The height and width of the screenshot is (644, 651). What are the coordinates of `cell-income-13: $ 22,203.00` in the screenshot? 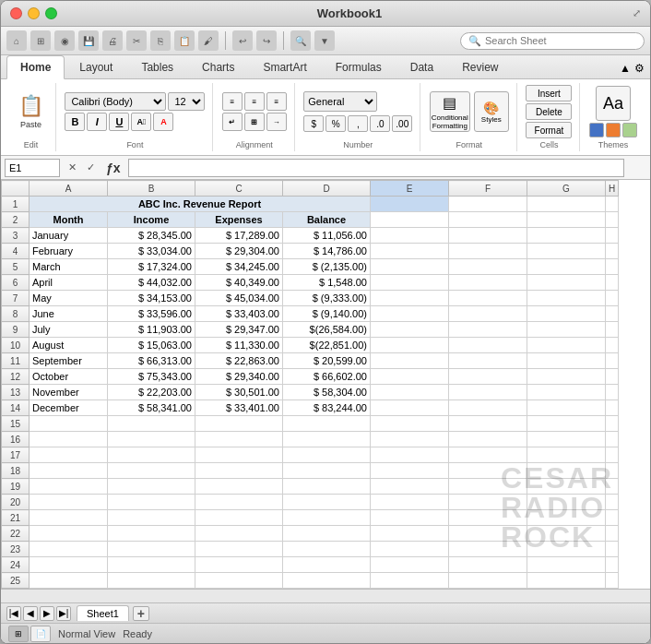 It's located at (151, 393).